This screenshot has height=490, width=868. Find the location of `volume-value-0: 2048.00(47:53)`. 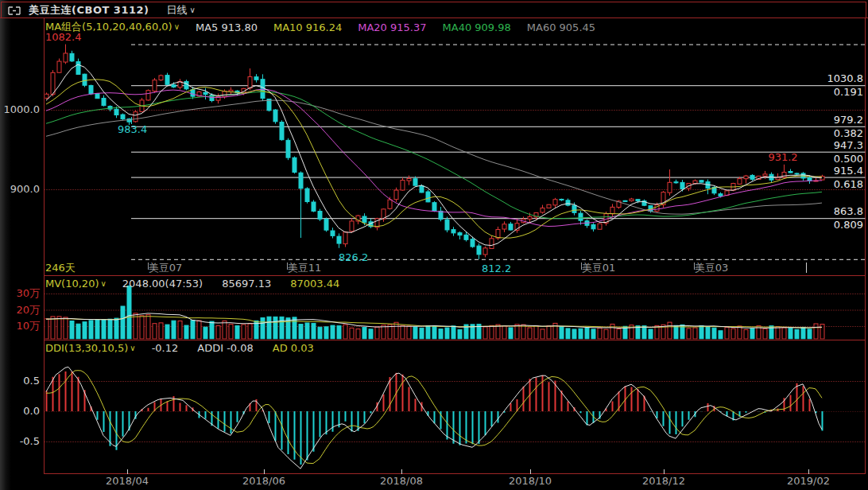

volume-value-0: 2048.00(47:53) is located at coordinates (162, 283).